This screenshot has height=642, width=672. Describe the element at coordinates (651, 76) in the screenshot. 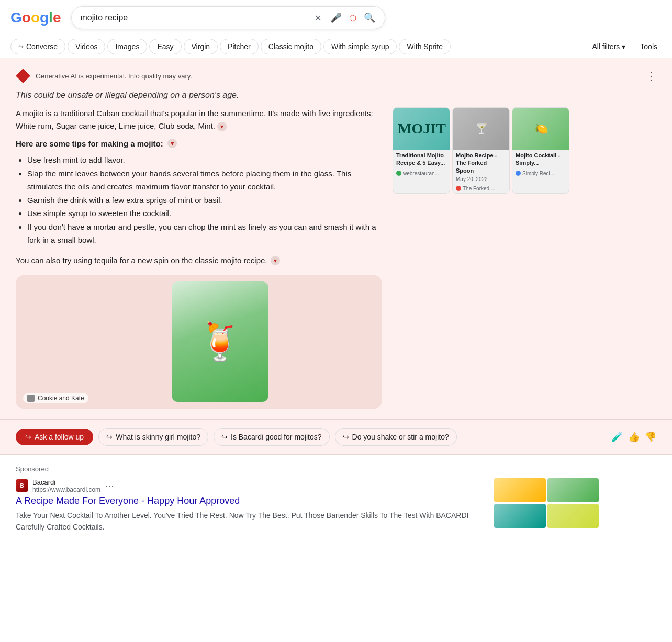

I see `ai-more-options-button: ⋮` at that location.